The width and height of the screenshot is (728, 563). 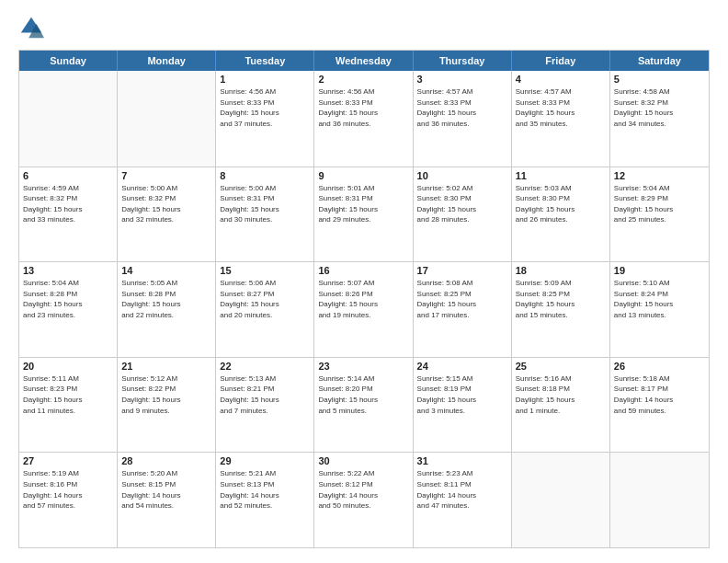 What do you see at coordinates (68, 366) in the screenshot?
I see `day-number: 20` at bounding box center [68, 366].